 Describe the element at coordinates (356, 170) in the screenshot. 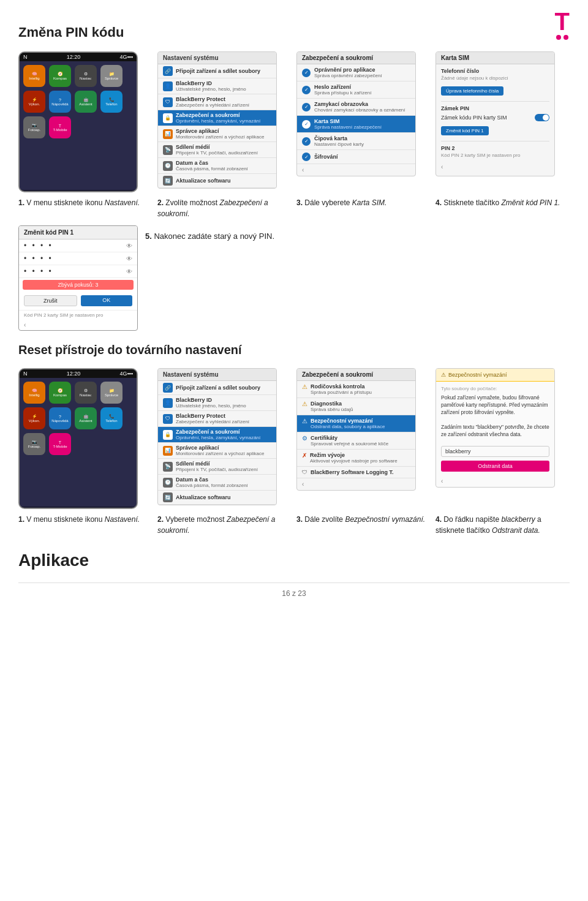

I see `sec-back-arrow: ‹` at that location.